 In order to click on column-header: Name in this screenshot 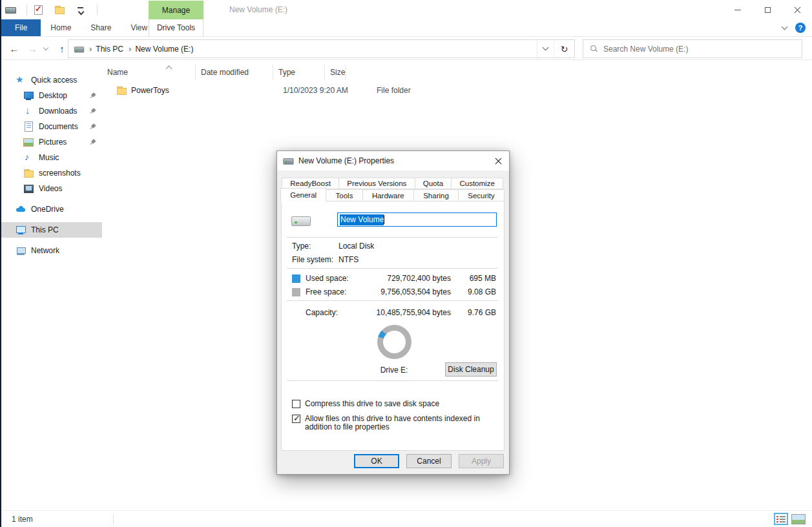, I will do `click(149, 72)`.